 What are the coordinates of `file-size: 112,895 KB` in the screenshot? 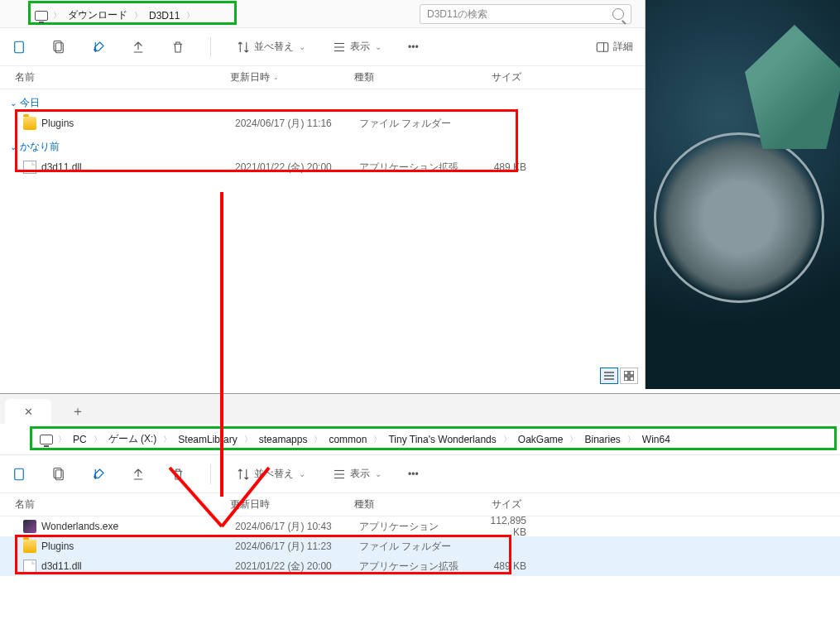 It's located at (502, 526).